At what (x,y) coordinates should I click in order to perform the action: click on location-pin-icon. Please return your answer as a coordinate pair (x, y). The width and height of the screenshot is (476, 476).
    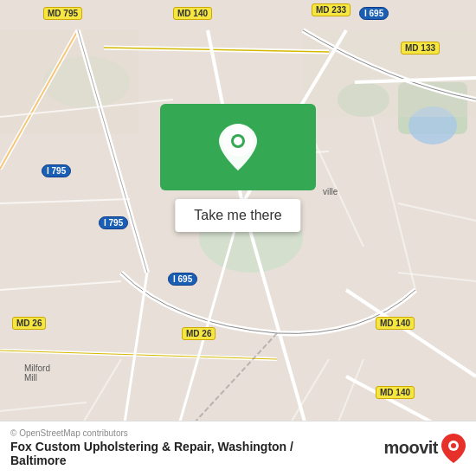
    Looking at the image, I should click on (238, 147).